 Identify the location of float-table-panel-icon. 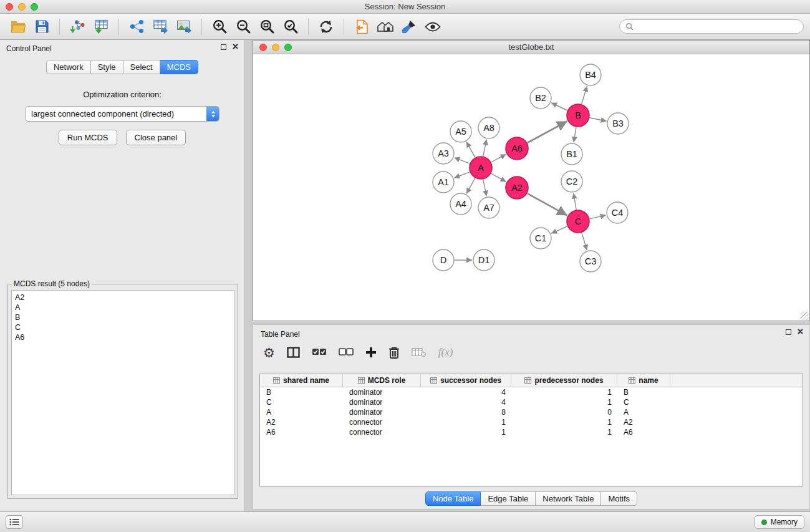
(788, 332).